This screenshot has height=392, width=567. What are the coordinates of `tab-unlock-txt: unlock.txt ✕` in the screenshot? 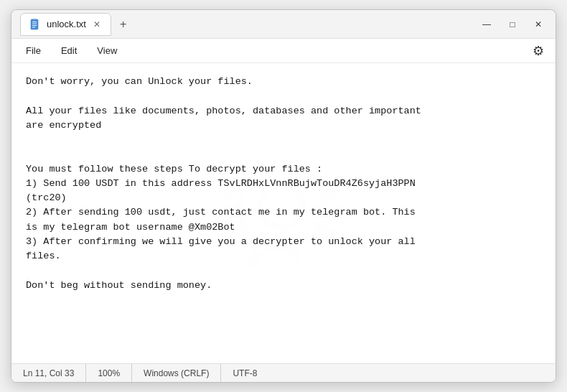 It's located at (66, 24).